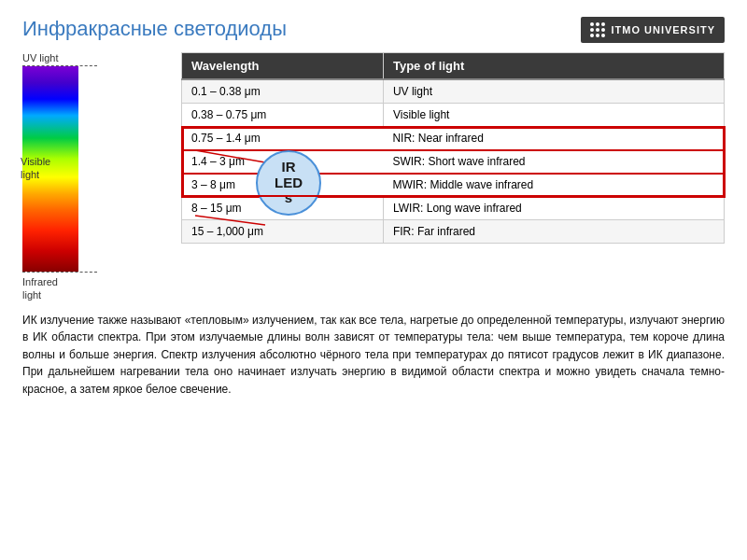 Image resolution: width=747 pixels, height=560 pixels. I want to click on header: Инфракрасные светодиоды ITMO UNIVERSITY, so click(374, 30).